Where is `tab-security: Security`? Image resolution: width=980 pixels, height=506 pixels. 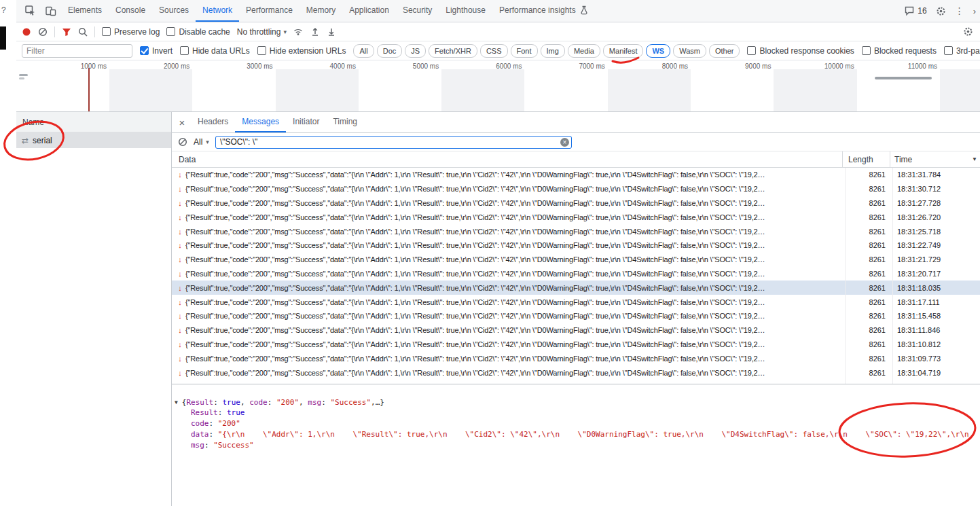
tab-security: Security is located at coordinates (417, 11).